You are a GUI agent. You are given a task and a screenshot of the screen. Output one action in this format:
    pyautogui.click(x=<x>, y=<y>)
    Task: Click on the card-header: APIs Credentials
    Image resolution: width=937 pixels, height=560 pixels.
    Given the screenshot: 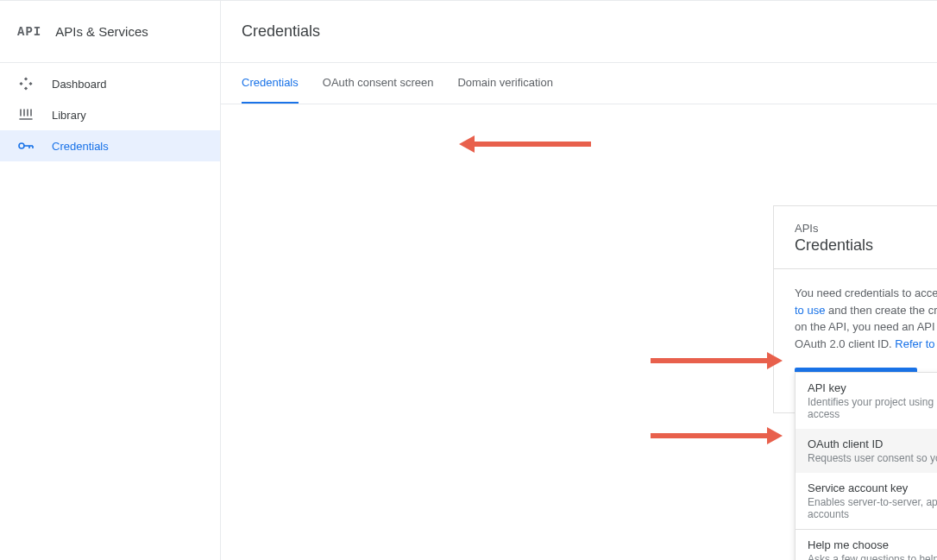 What is the action you would take?
    pyautogui.click(x=856, y=238)
    